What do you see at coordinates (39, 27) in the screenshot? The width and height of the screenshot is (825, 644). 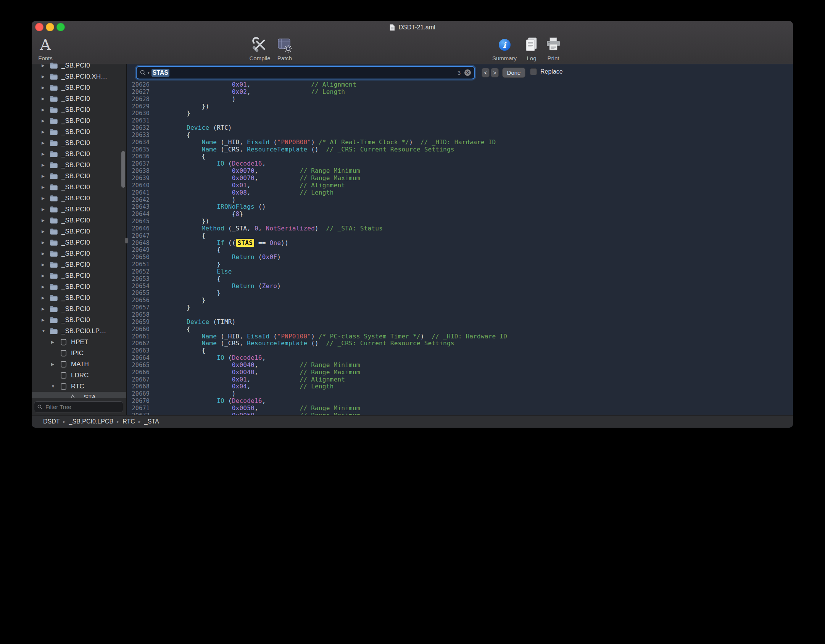 I see `close-button` at bounding box center [39, 27].